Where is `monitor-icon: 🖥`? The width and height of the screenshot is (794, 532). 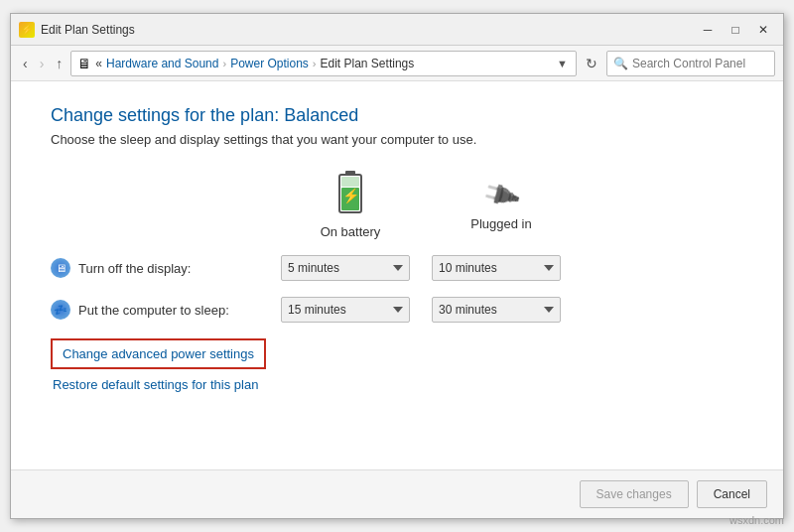
monitor-icon: 🖥 is located at coordinates (61, 268).